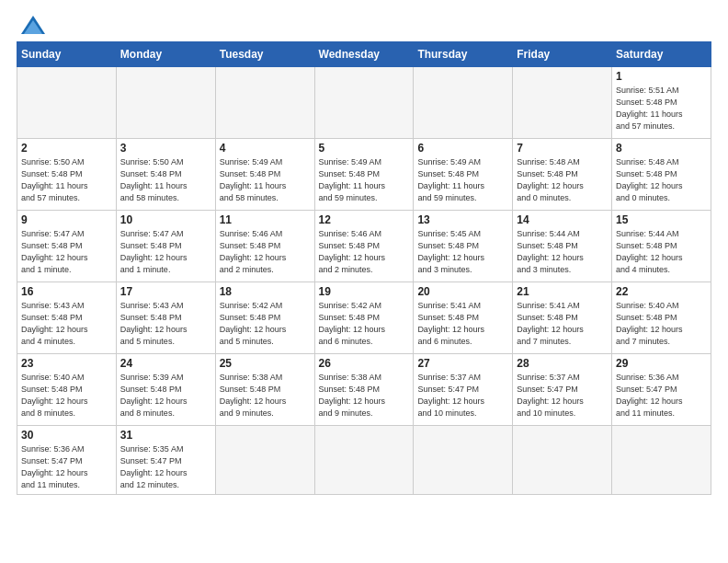 This screenshot has height=563, width=728. I want to click on calendar-cell: 1Sunrise: 5:51 AMSunset: 5:48 PMDaylight…, so click(662, 103).